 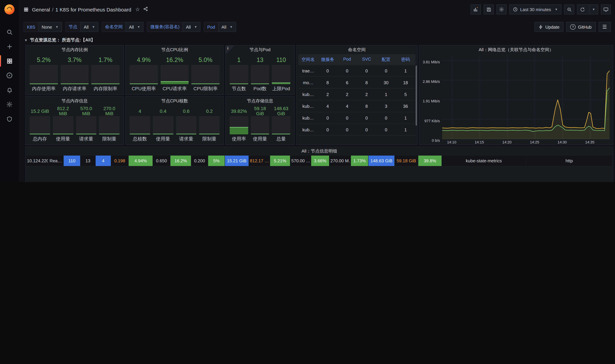 I want to click on stat: 16.2%CPU请求率, so click(x=175, y=74).